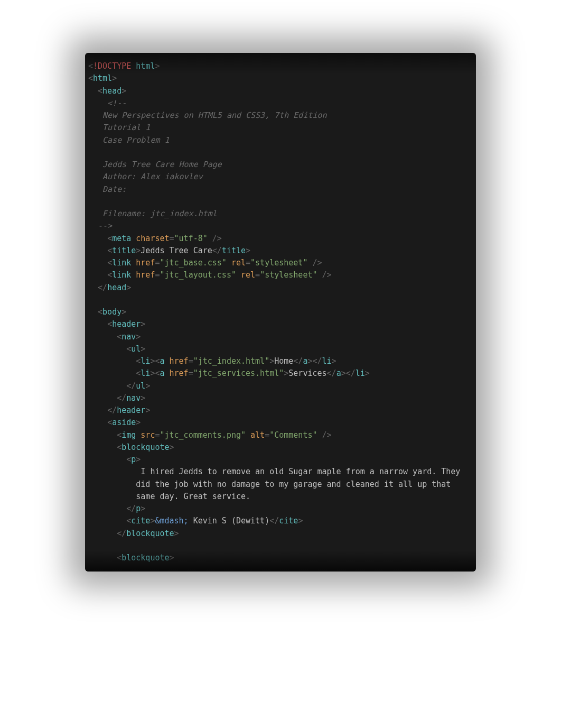 The height and width of the screenshot is (728, 561). I want to click on tag-aside: aside, so click(124, 422).